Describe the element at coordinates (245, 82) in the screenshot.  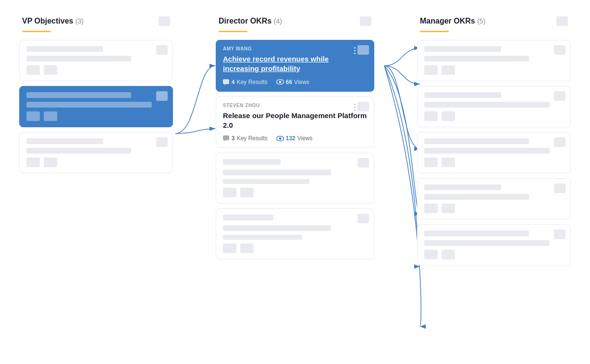
I see `director-card-featured-key-results: 4 Key Results` at that location.